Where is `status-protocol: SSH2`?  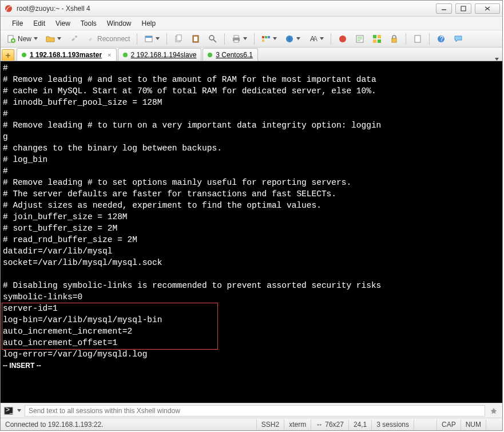
status-protocol: SSH2 is located at coordinates (271, 425).